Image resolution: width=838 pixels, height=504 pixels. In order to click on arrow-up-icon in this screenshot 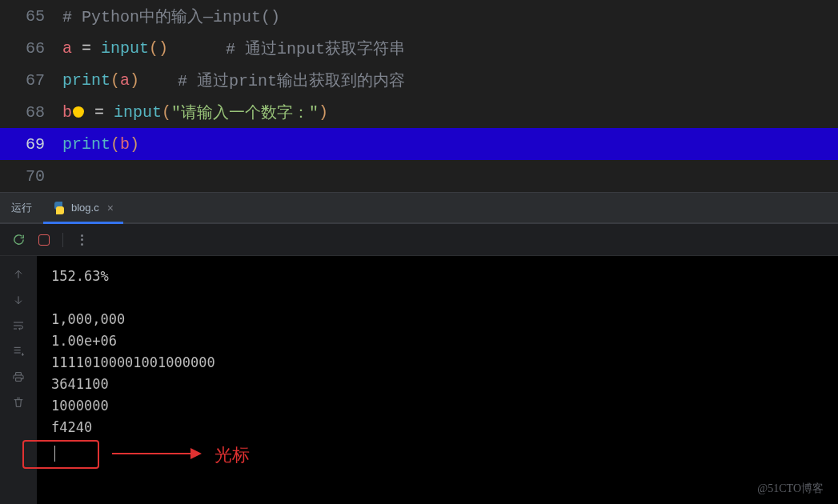, I will do `click(18, 274)`.